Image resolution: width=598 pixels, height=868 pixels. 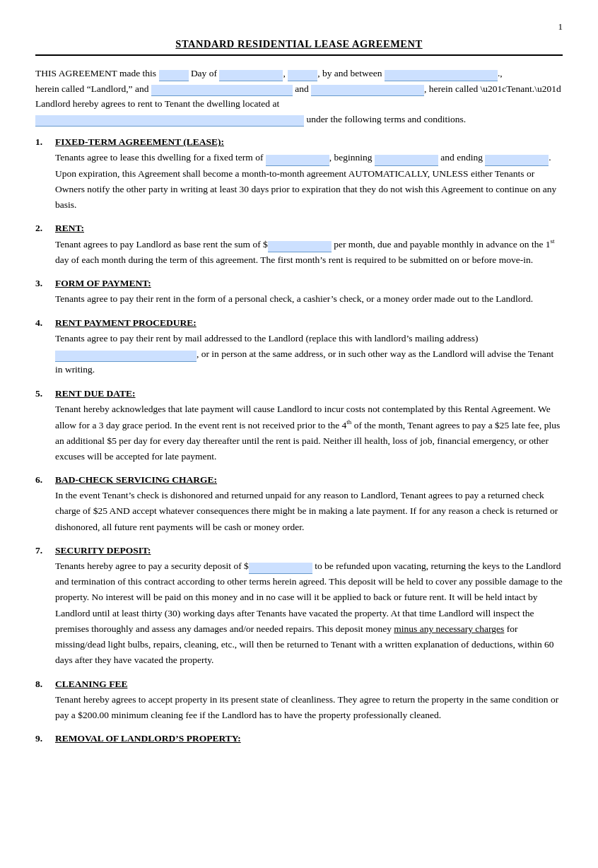 I want to click on field-day-number, so click(x=174, y=76).